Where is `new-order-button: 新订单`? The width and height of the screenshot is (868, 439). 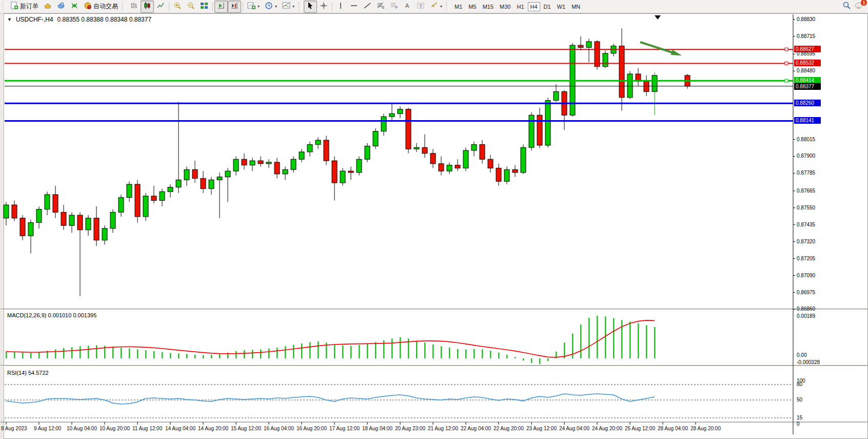 new-order-button: 新订单 is located at coordinates (25, 7).